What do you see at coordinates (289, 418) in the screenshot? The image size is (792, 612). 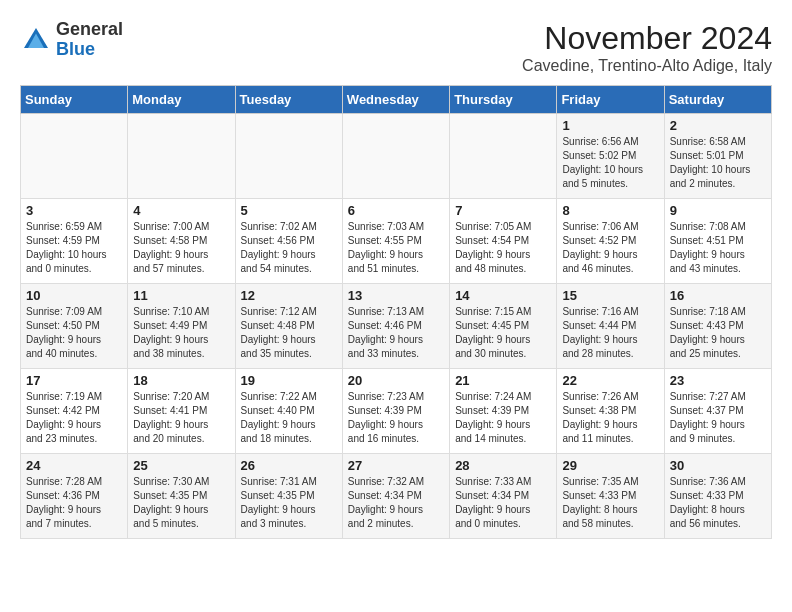 I see `day-info: Sunrise: 7:22 AM Sunset: 4:40 PM Dayligh…` at bounding box center [289, 418].